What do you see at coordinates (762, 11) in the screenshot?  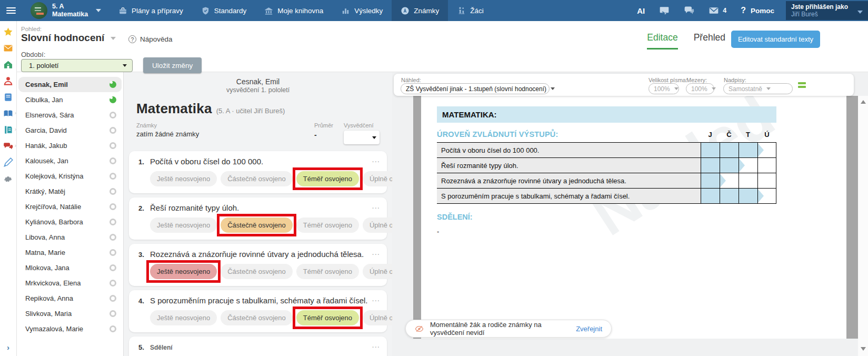 I see `help-button: Pomoc` at bounding box center [762, 11].